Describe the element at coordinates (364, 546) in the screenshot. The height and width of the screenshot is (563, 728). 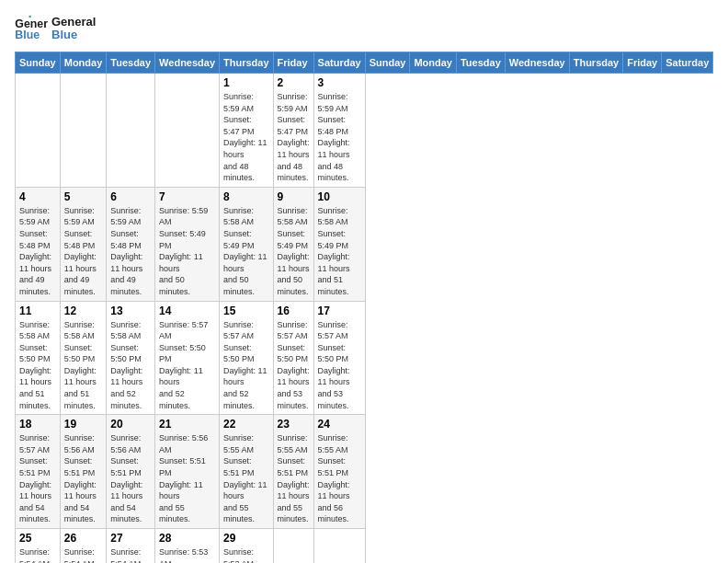
I see `calendar-week-row: 25Sunrise: 5:54 AM Sunset: 5:51 PM Dayli…` at that location.